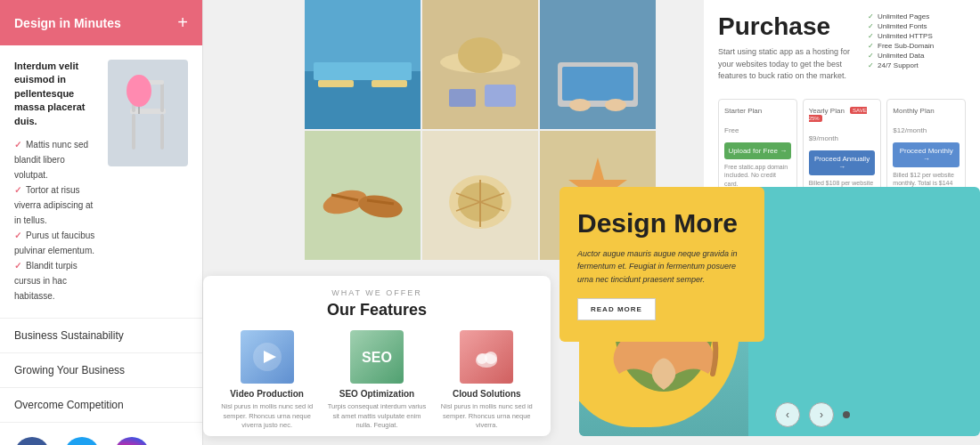  What do you see at coordinates (377, 357) in the screenshot?
I see `seo-optimization-icon: SEO` at bounding box center [377, 357].